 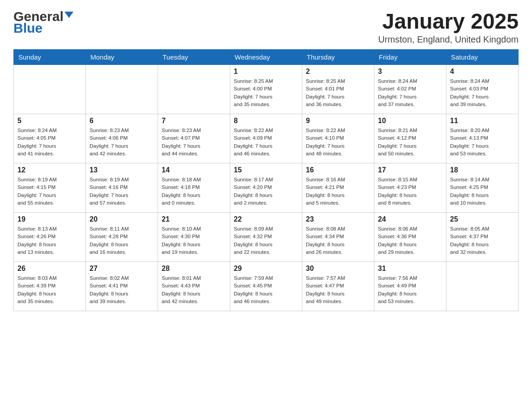 I want to click on calendar-cell: 10Sunrise: 8:21 AM Sunset: 4:12 PM Dayli…, so click(x=410, y=139).